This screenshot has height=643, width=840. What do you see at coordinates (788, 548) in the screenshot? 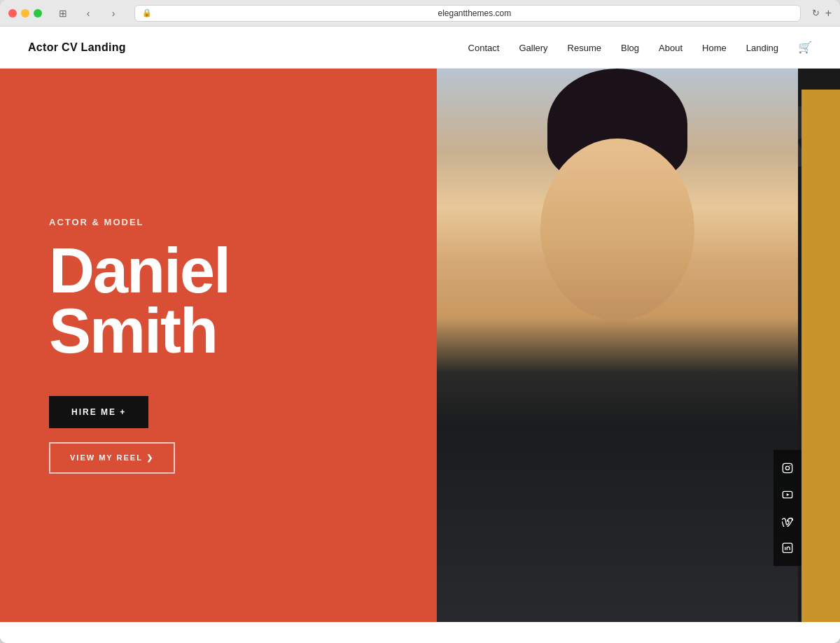
I see `linkedin-icon` at bounding box center [788, 548].